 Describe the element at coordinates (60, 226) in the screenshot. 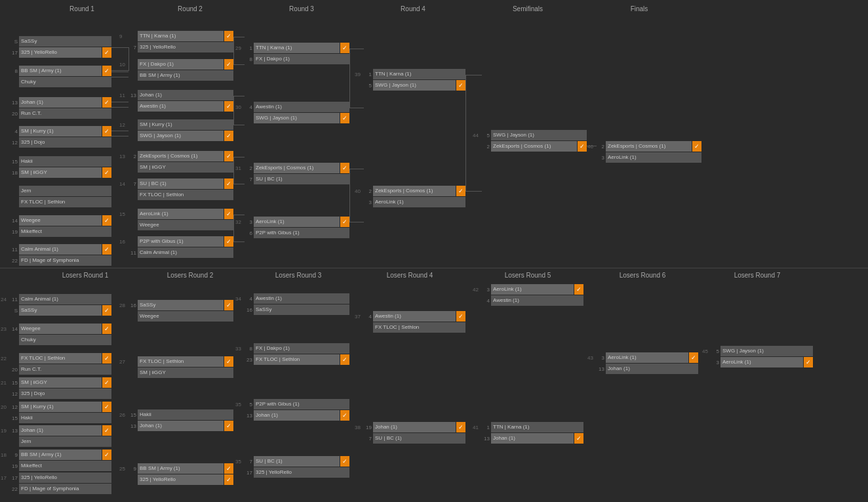

I see `match-w7: 14 Weegee ✓ 19 Mikeffect` at that location.